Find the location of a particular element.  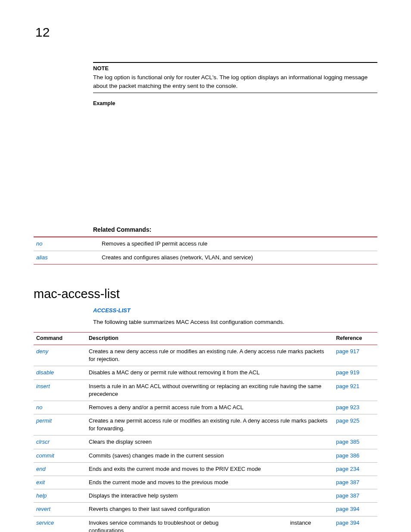

page-reference-link: page 385 is located at coordinates (348, 442).